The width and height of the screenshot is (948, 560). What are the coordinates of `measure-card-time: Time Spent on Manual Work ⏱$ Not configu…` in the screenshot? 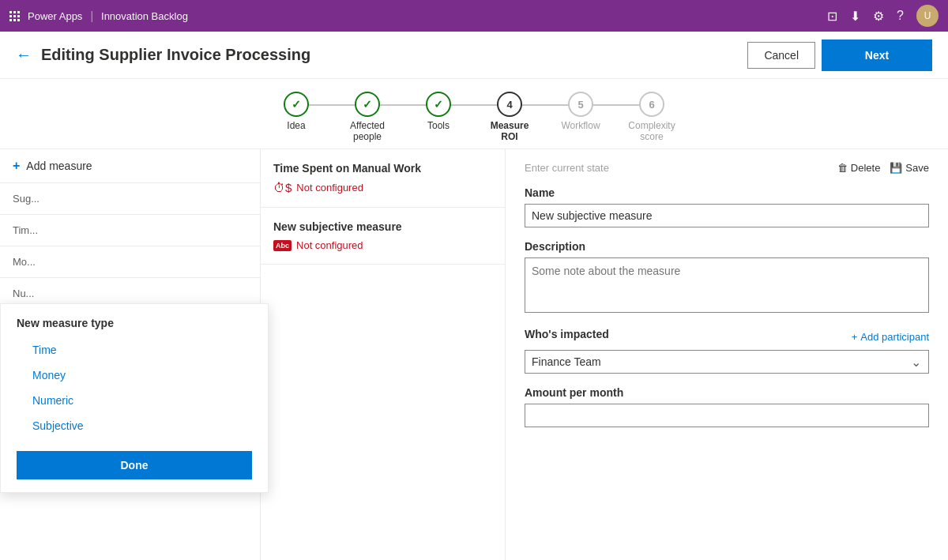 It's located at (382, 179).